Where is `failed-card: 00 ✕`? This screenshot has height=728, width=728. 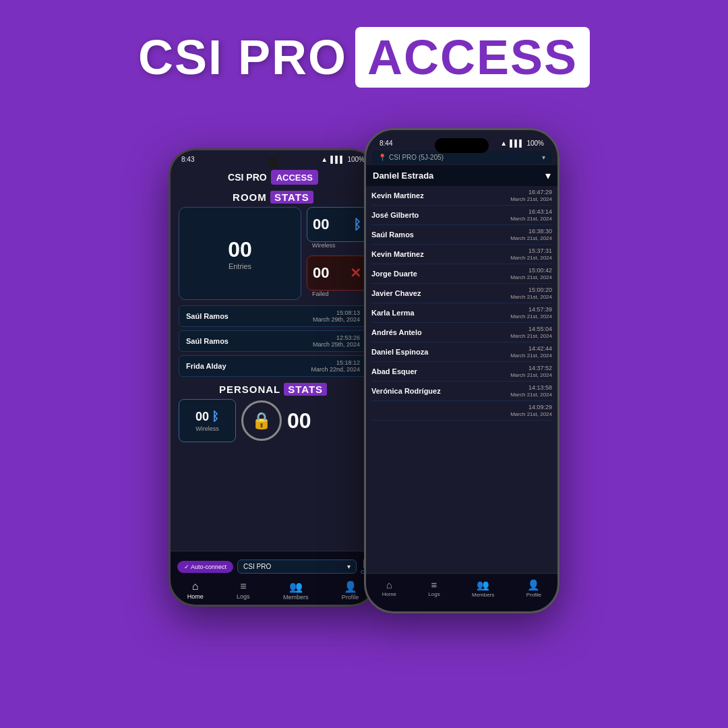
failed-card: 00 ✕ is located at coordinates (337, 273).